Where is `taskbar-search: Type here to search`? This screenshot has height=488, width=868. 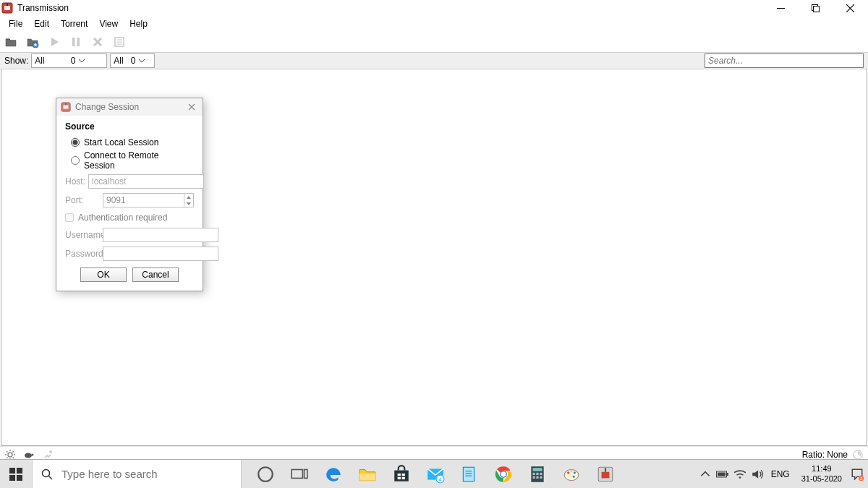
taskbar-search: Type here to search is located at coordinates (137, 474).